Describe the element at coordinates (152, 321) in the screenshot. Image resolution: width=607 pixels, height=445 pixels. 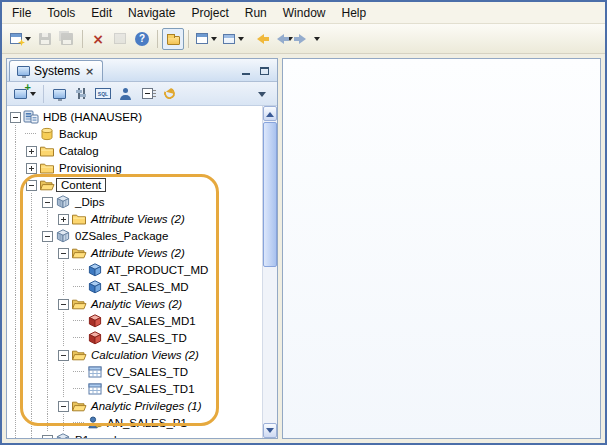
I see `tree-item-label: AV_SALES_MD1` at that location.